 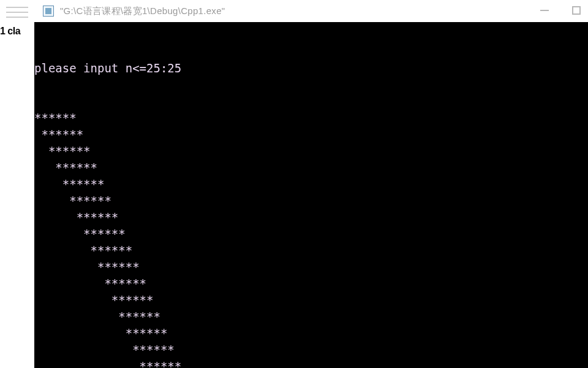 I want to click on window-controls, so click(x=560, y=10).